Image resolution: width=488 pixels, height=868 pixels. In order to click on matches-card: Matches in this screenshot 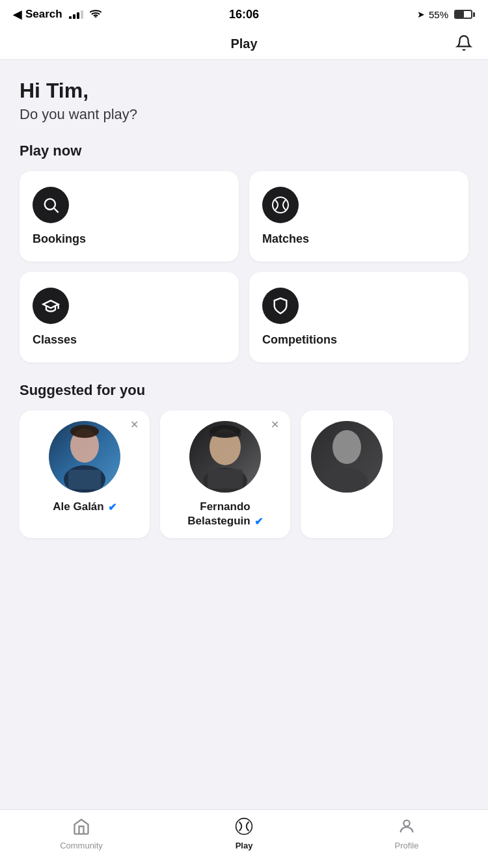, I will do `click(359, 216)`.